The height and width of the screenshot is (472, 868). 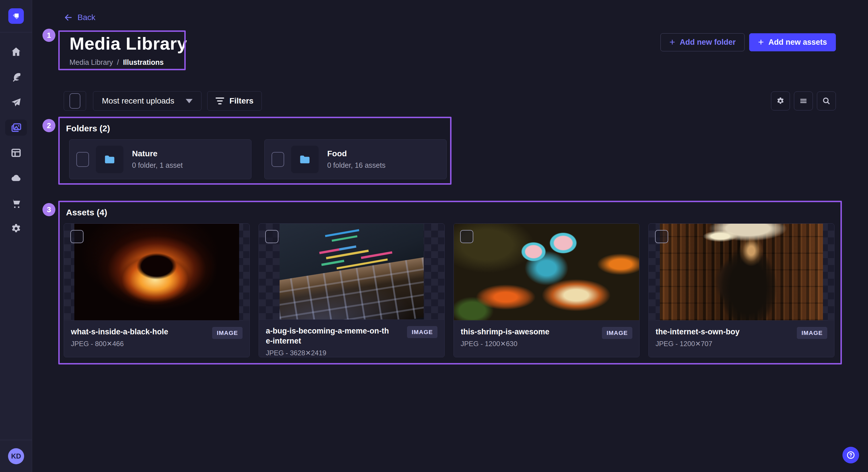 I want to click on laptop-code-photo, so click(x=352, y=271).